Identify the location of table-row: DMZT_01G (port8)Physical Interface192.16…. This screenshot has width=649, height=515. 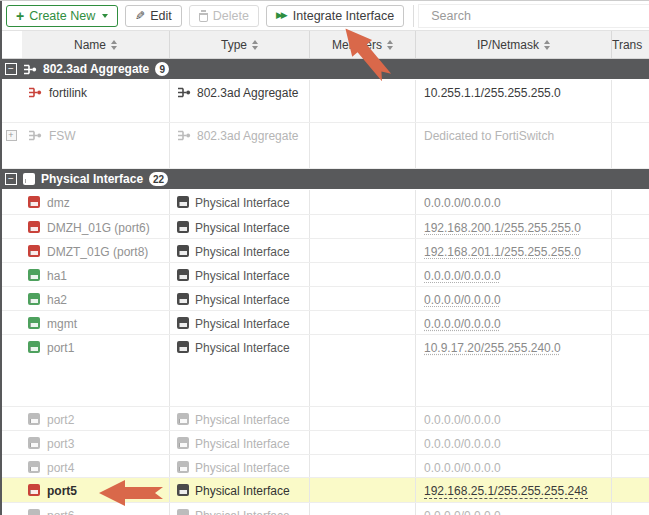
(324, 251).